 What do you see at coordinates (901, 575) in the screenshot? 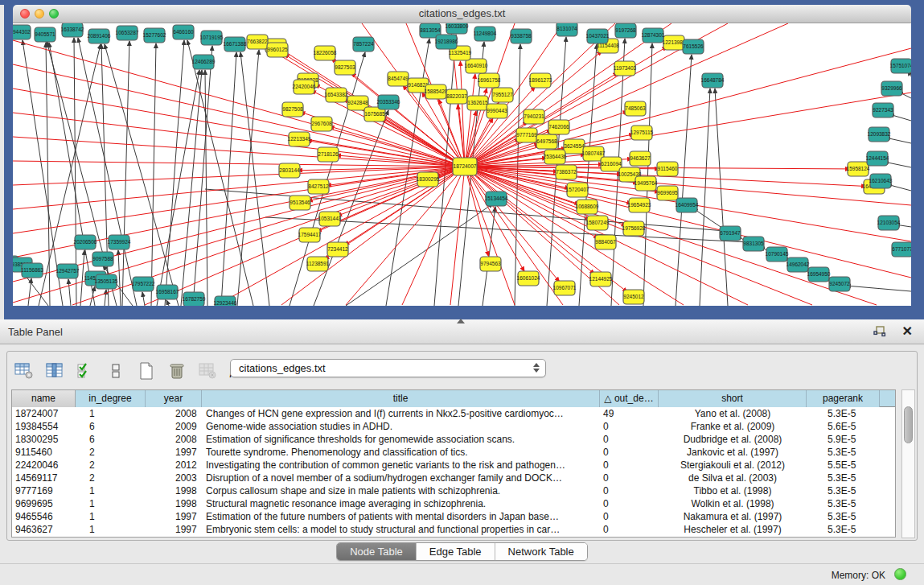
I see `memory-status-indicator` at bounding box center [901, 575].